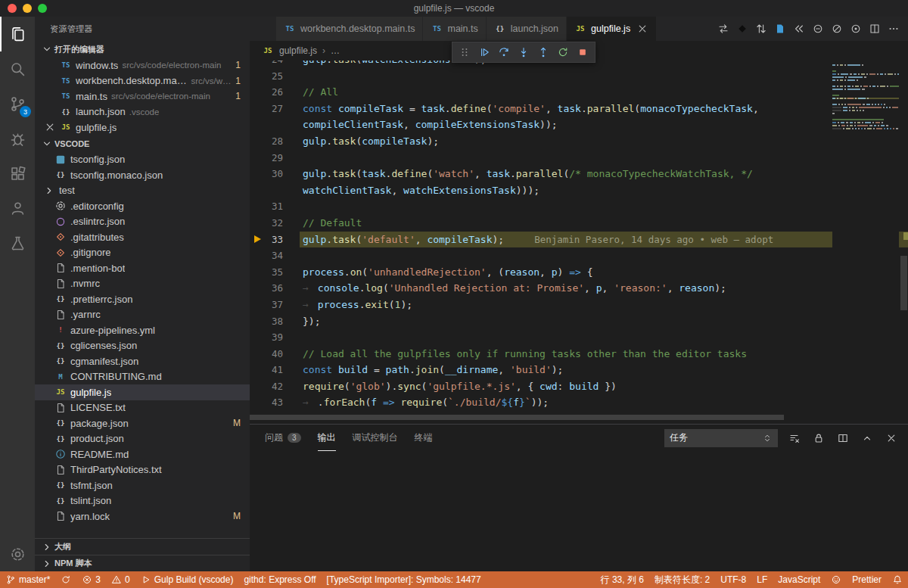 This screenshot has width=908, height=588. I want to click on minimap, so click(866, 243).